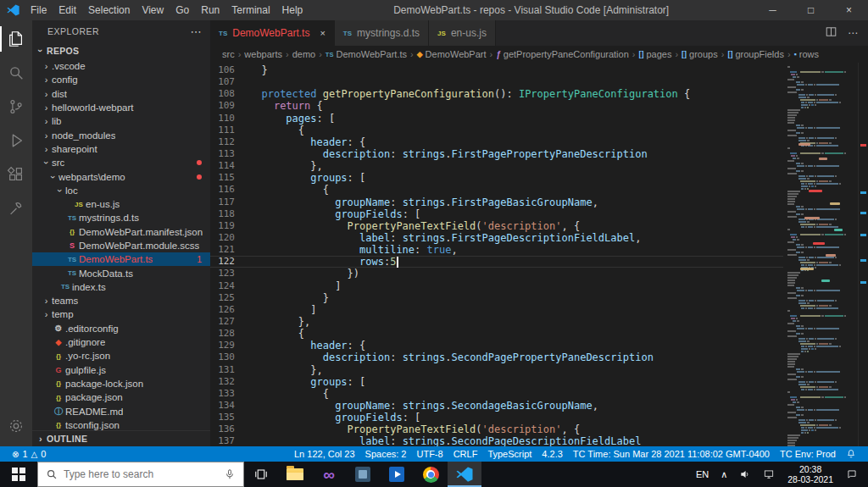  Describe the element at coordinates (121, 176) in the screenshot. I see `tree-item-webparts-demo: ›webparts\demo` at that location.